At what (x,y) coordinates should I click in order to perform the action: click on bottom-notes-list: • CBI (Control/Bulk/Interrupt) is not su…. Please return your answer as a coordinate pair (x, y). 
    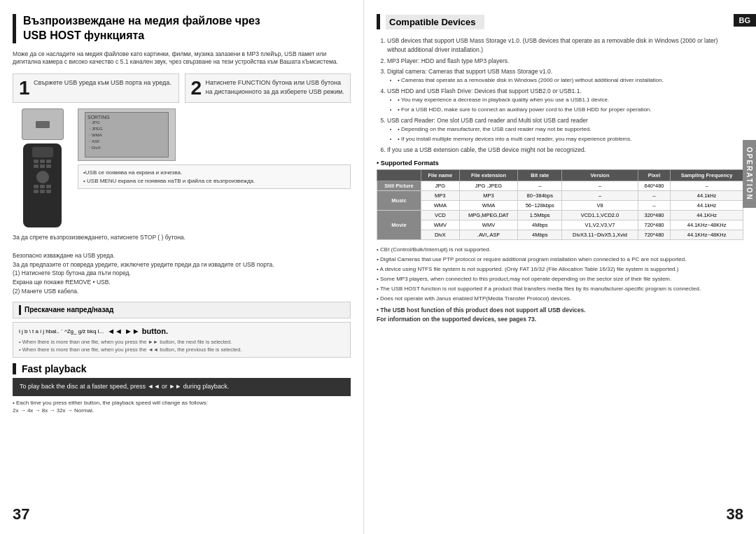
    Looking at the image, I should click on (553, 274).